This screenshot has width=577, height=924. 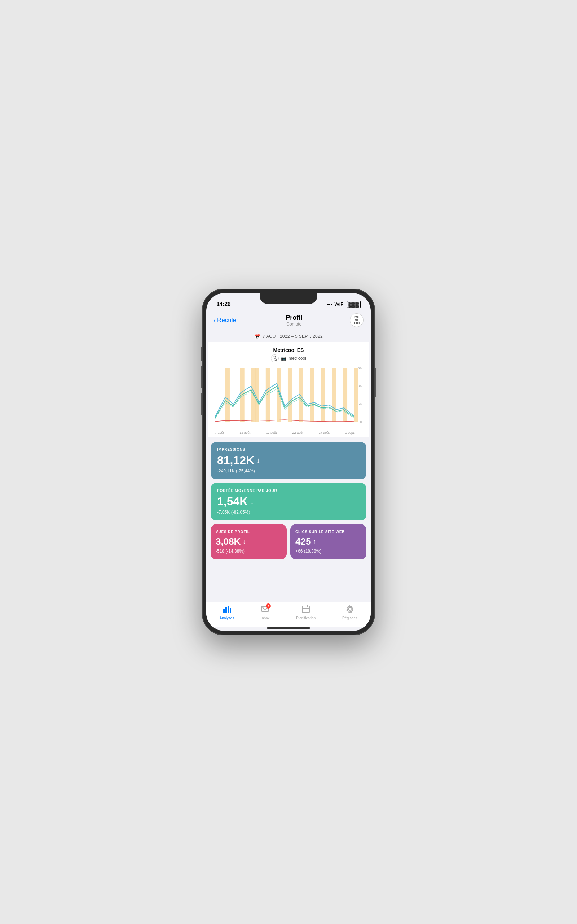 I want to click on reglages-icon, so click(x=350, y=610).